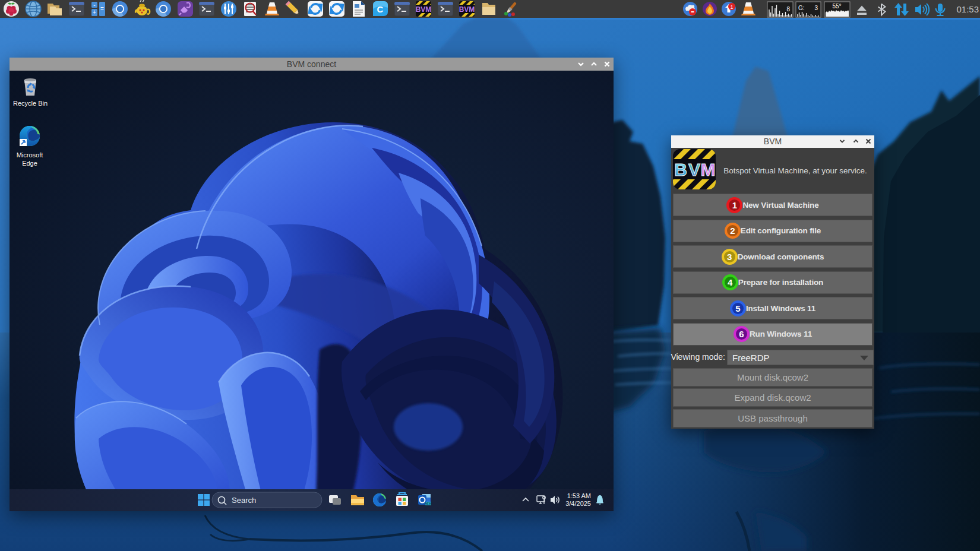 The height and width of the screenshot is (551, 980). I want to click on svg-text: NEW, so click(429, 504).